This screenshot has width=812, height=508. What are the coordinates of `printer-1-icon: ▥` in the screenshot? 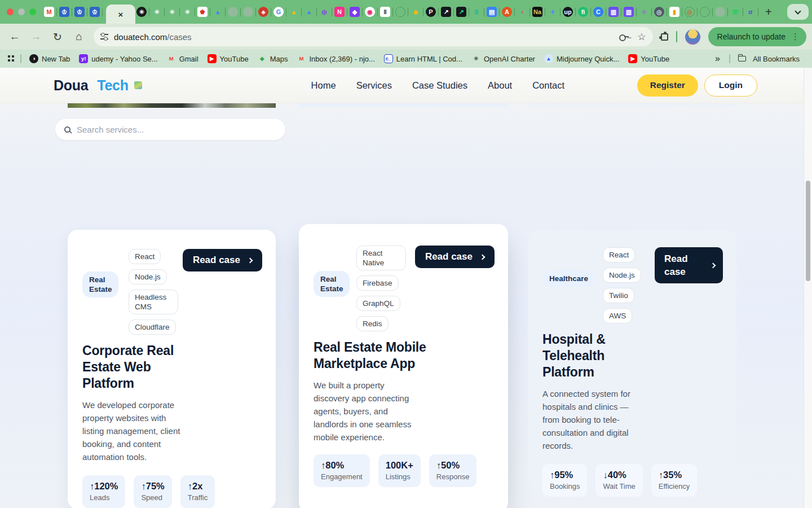 It's located at (614, 12).